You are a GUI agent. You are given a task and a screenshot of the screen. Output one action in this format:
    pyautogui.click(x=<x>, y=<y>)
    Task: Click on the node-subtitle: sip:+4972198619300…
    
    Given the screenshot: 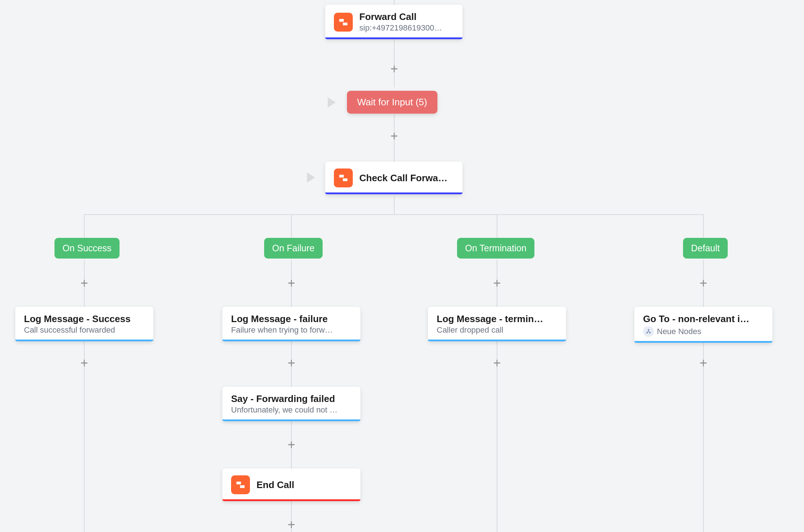 What is the action you would take?
    pyautogui.click(x=401, y=28)
    